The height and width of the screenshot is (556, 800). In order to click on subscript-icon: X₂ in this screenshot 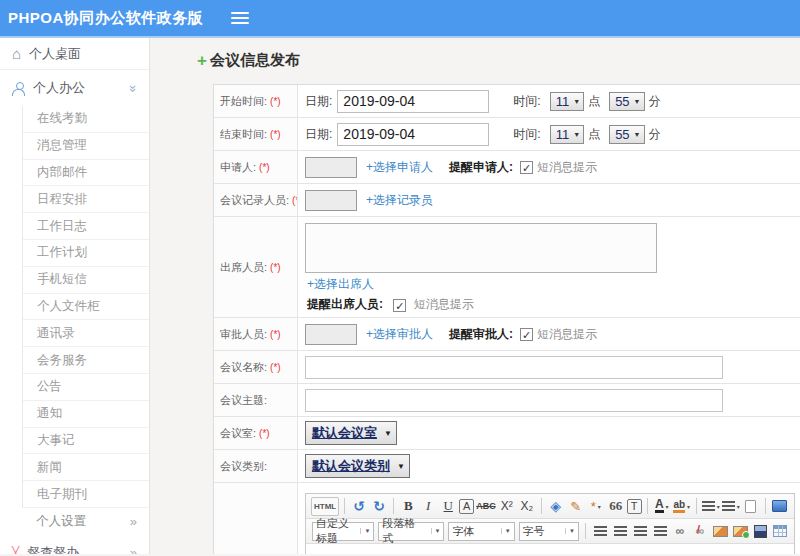, I will do `click(527, 506)`.